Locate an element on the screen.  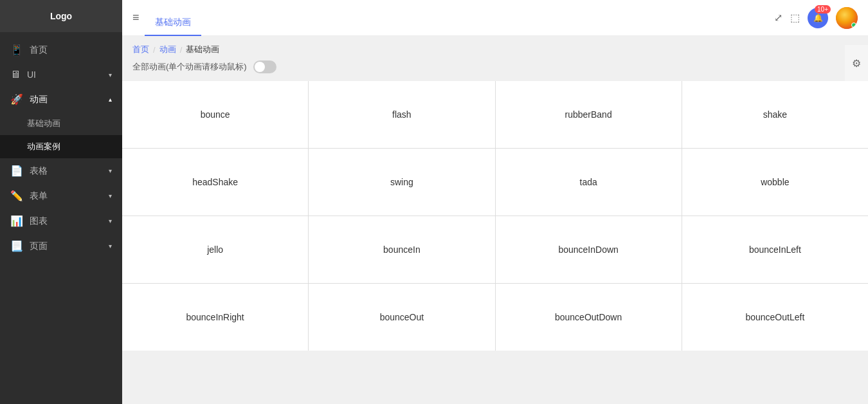
screen-icon: ⬚ is located at coordinates (795, 18).